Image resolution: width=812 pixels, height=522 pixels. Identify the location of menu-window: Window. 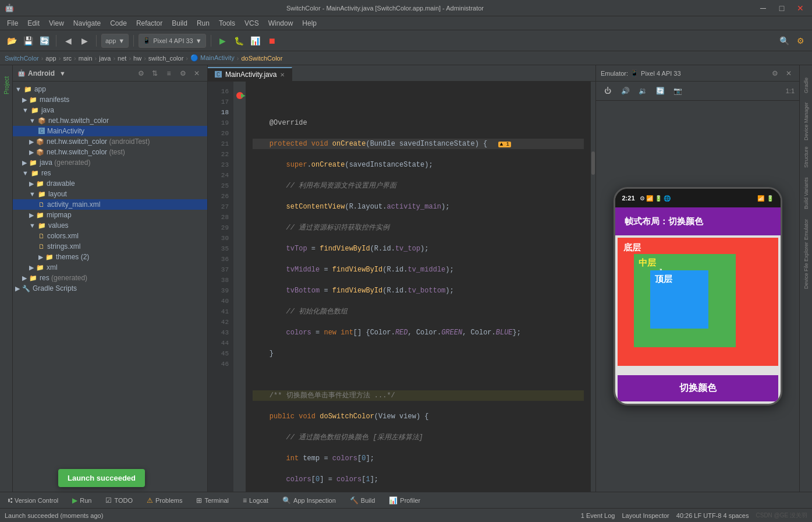
(281, 23).